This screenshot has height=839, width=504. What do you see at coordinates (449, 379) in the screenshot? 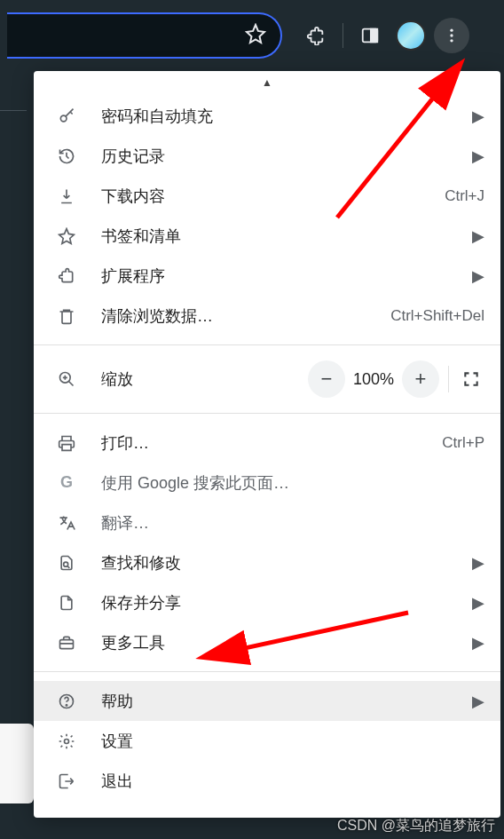
I see `zoom-separator` at bounding box center [449, 379].